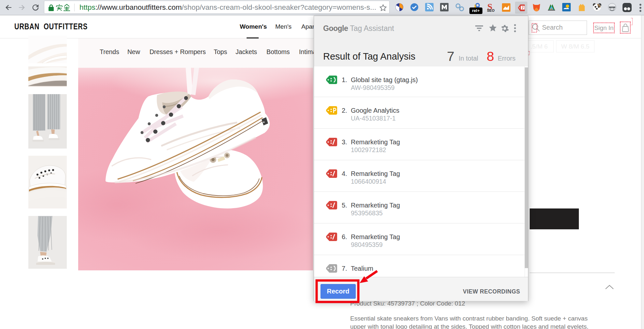 Image resolution: width=644 pixels, height=329 pixels. I want to click on svg-text: 7, so click(522, 8).